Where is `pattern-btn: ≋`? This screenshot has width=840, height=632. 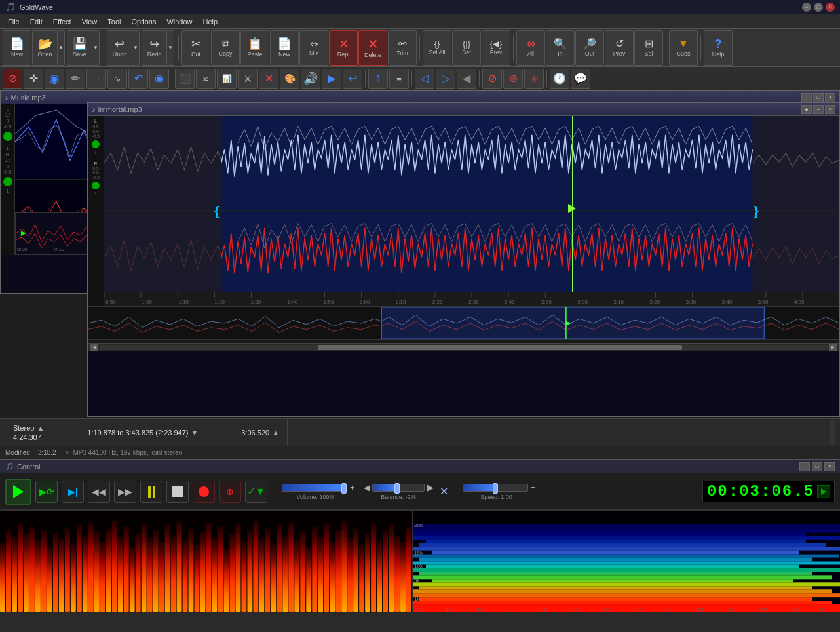 pattern-btn: ≋ is located at coordinates (206, 79).